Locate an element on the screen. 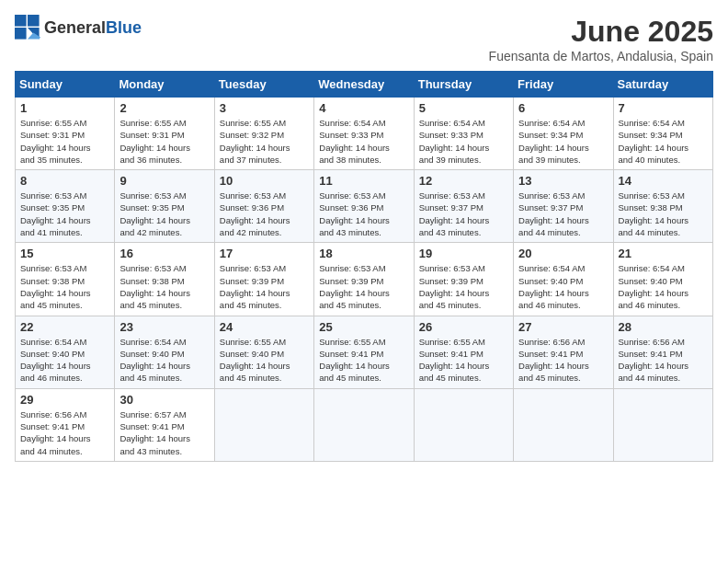  day-number: 3 is located at coordinates (265, 109).